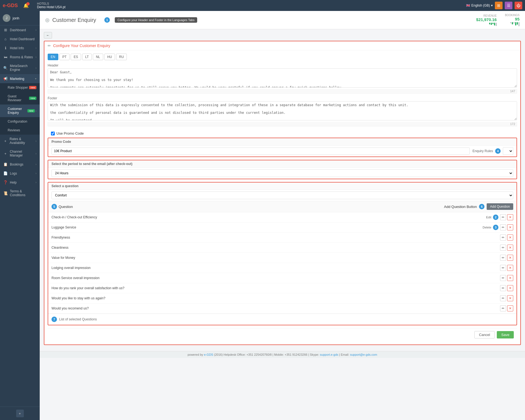 The image size is (525, 420). What do you see at coordinates (20, 79) in the screenshot?
I see `sidebar-item-marketing: 📢 Marketing ▾` at bounding box center [20, 79].